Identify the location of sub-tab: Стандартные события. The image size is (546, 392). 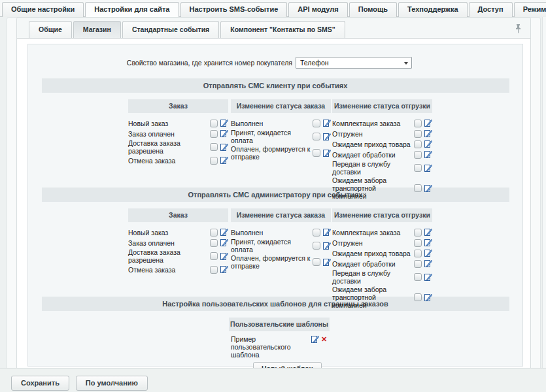
(171, 29).